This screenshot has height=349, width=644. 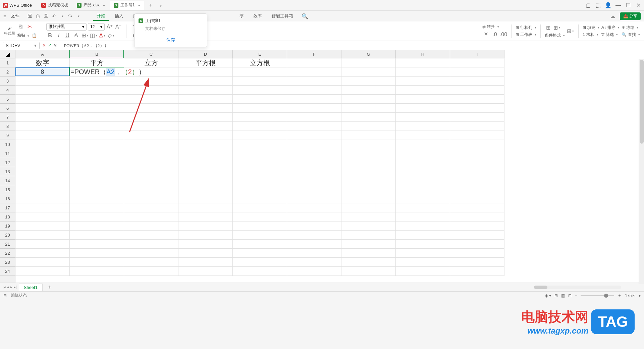 What do you see at coordinates (642, 102) in the screenshot?
I see `vscroll-thumb` at bounding box center [642, 102].